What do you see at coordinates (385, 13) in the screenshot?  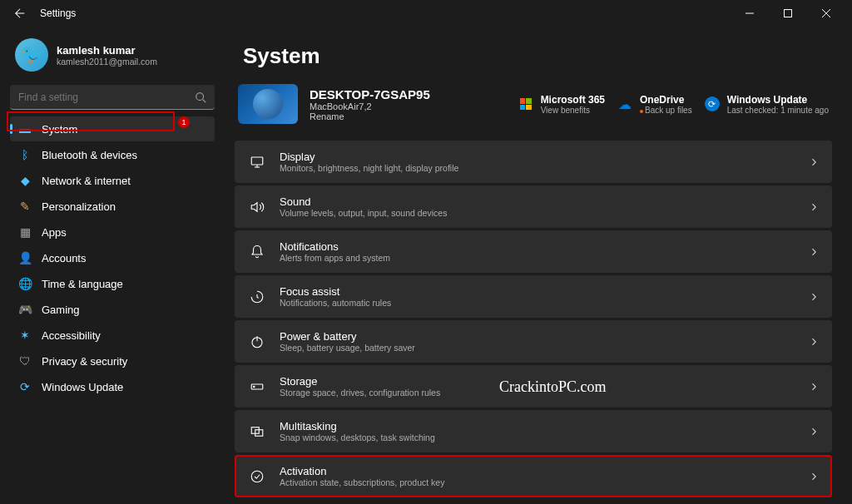 I see `window-title: Settings` at bounding box center [385, 13].